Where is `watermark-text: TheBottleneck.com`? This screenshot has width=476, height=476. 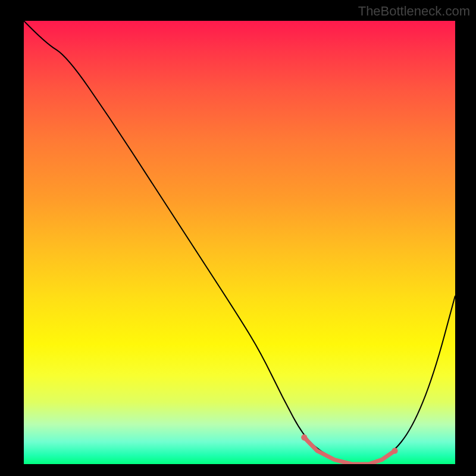
watermark-text: TheBottleneck.com is located at coordinates (414, 11).